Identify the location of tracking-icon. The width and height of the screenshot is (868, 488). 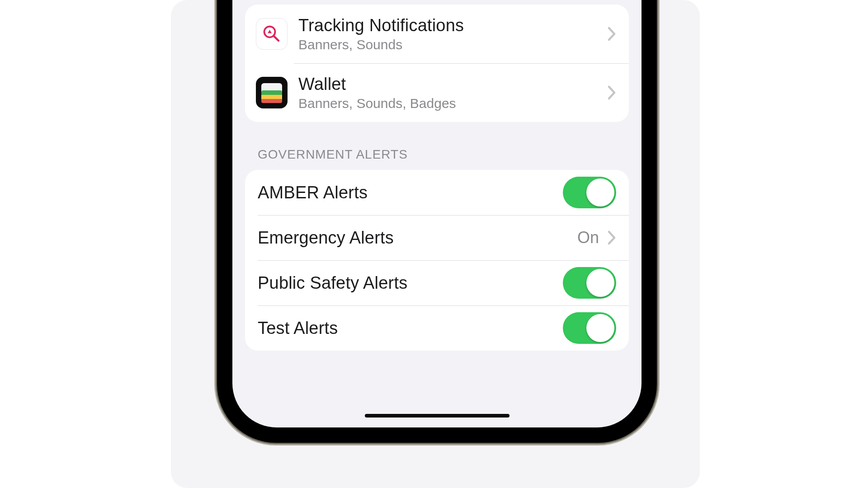
(272, 34).